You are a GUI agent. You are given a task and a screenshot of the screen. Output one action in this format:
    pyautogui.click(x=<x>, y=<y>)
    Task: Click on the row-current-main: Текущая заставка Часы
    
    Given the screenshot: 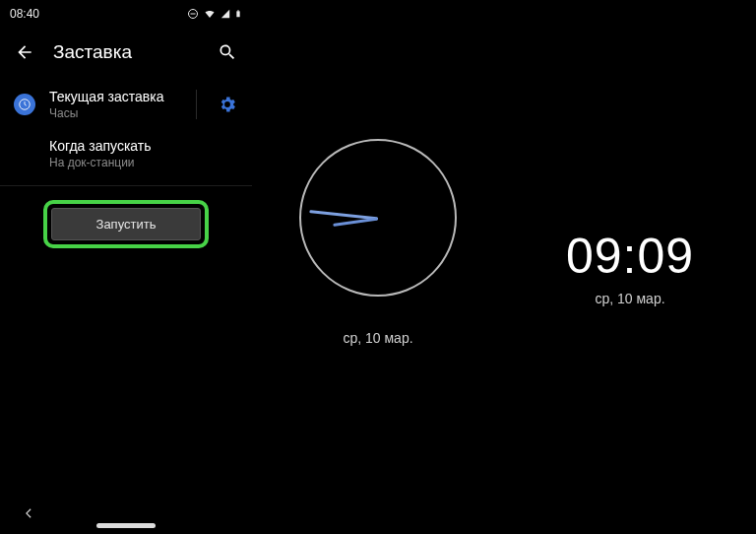 What is the action you would take?
    pyautogui.click(x=116, y=104)
    